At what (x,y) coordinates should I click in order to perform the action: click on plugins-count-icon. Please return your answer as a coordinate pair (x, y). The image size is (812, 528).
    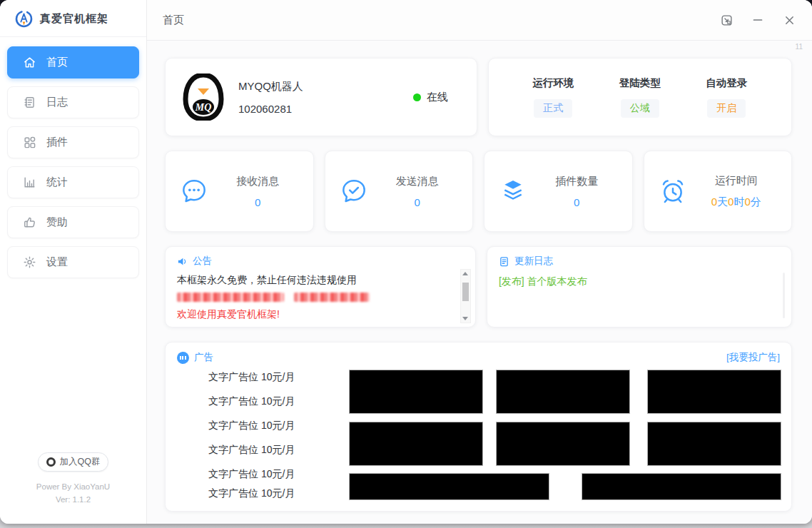
    Looking at the image, I should click on (513, 191).